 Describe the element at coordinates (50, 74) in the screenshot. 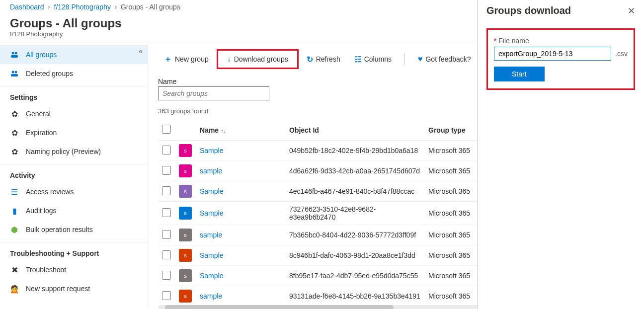

I see `sidebar-item-label: Deleted groups` at that location.